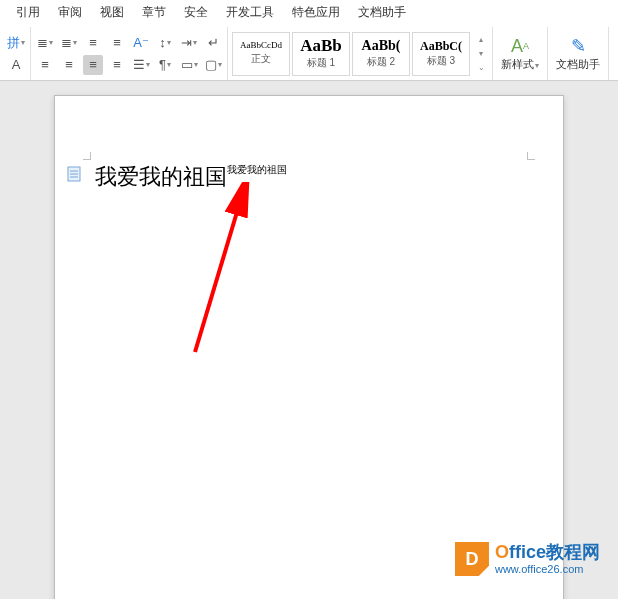 The width and height of the screenshot is (618, 599). What do you see at coordinates (165, 43) in the screenshot?
I see `line-spacing-icon: ↕` at bounding box center [165, 43].